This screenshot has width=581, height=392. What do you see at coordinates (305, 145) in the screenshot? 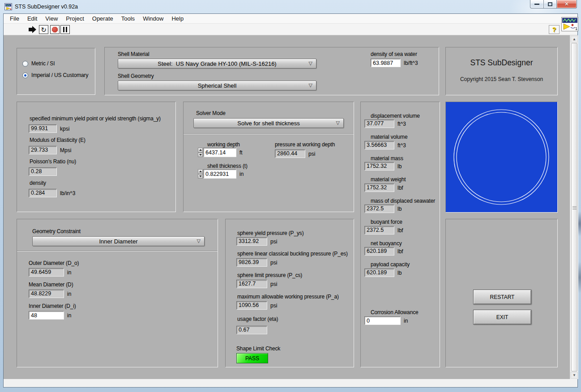
I see `working-pressure-label: pressure at working depth` at bounding box center [305, 145].